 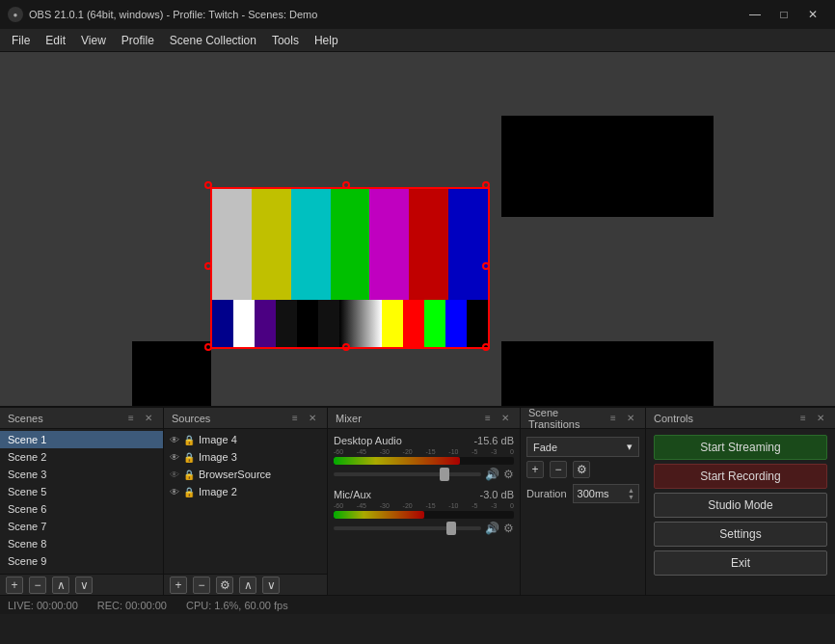 What do you see at coordinates (784, 14) in the screenshot?
I see `maximize-button: □` at bounding box center [784, 14].